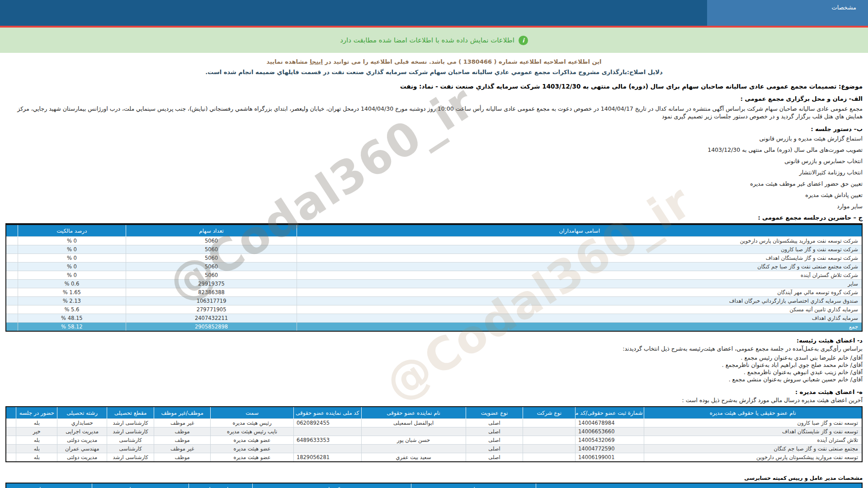 Image resolution: width=868 pixels, height=488 pixels. What do you see at coordinates (434, 138) in the screenshot?
I see `agenda-item: استماع گزارش هیئت مدیره و بازرس قانونی` at bounding box center [434, 138].